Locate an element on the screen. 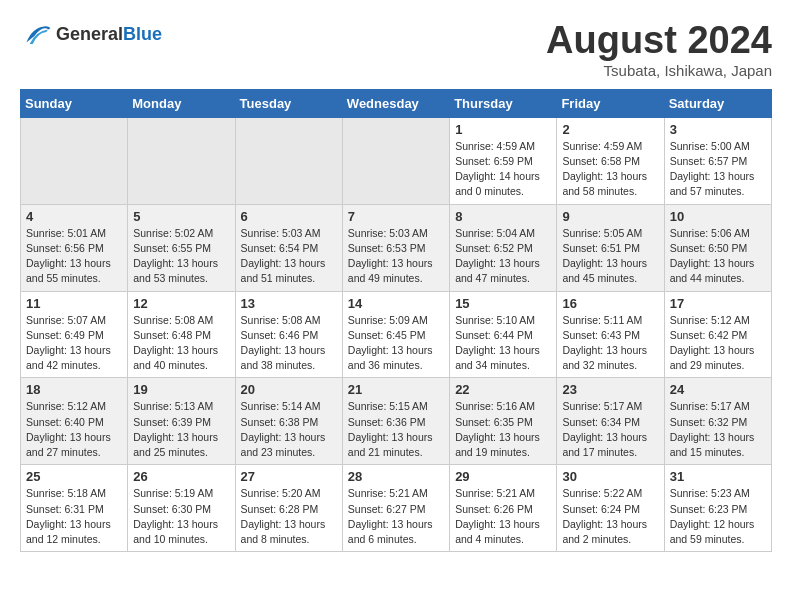 Image resolution: width=792 pixels, height=612 pixels. calendar-cell: 2Sunrise: 4:59 AM Sunset: 6:58 PM Daylig… is located at coordinates (610, 160).